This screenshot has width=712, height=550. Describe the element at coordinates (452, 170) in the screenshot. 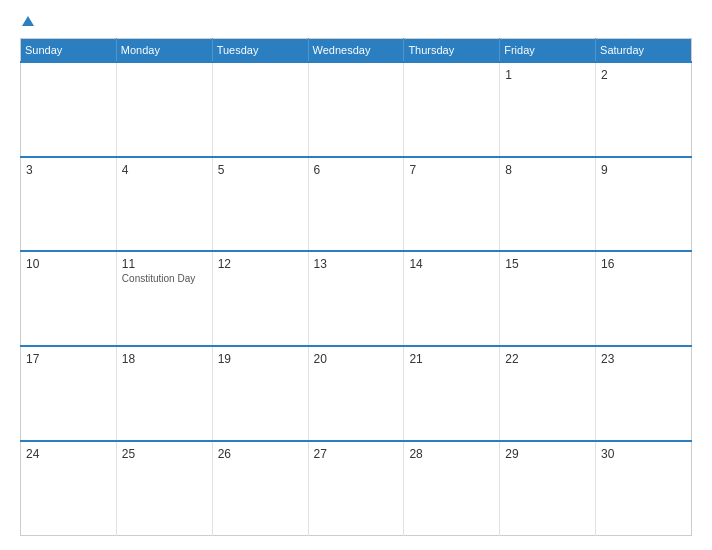

I see `day-number: 7` at that location.